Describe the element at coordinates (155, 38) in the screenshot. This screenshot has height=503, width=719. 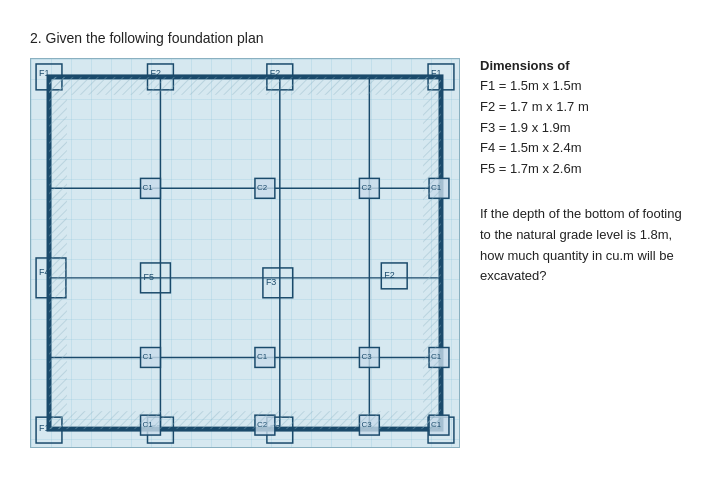
I see `question-text-label: Given the following foundation plan` at that location.